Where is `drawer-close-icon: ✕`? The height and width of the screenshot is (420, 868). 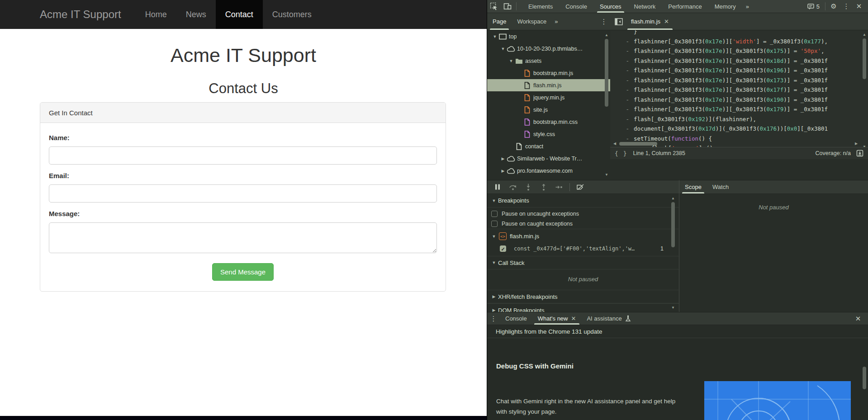 drawer-close-icon: ✕ is located at coordinates (858, 319).